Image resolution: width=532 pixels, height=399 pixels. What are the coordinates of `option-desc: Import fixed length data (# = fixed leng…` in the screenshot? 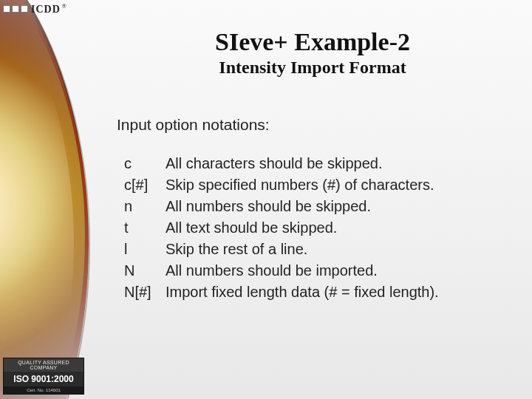 It's located at (340, 293).